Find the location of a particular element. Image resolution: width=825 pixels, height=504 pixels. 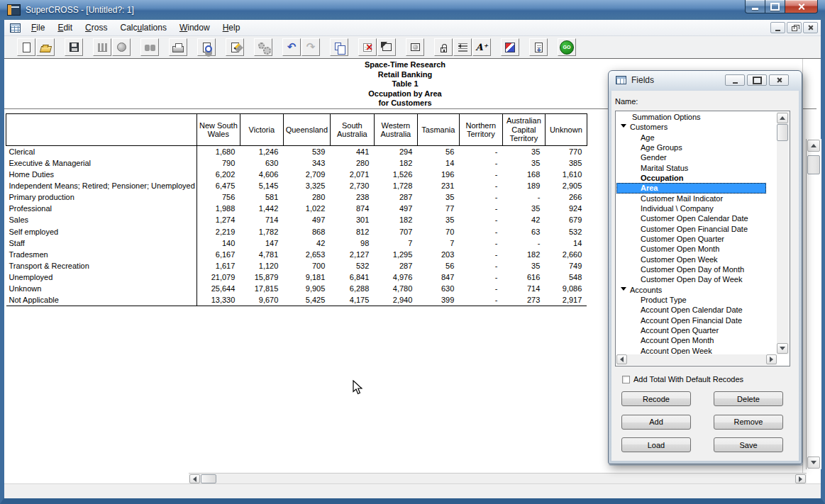

table-cell: 9,905 is located at coordinates (306, 289).